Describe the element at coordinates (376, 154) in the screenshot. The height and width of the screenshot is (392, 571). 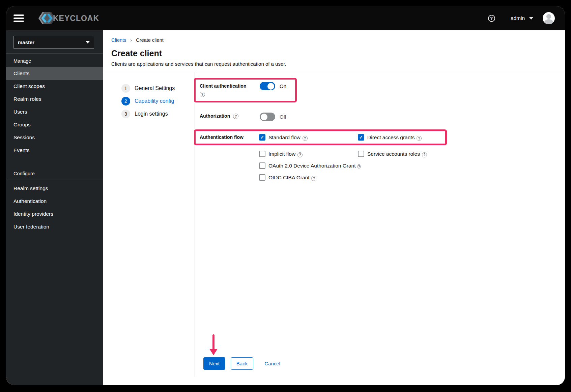
I see `authentication-flow-row: ✓ Implicit flow ? ✓ Service accounts rol…` at that location.